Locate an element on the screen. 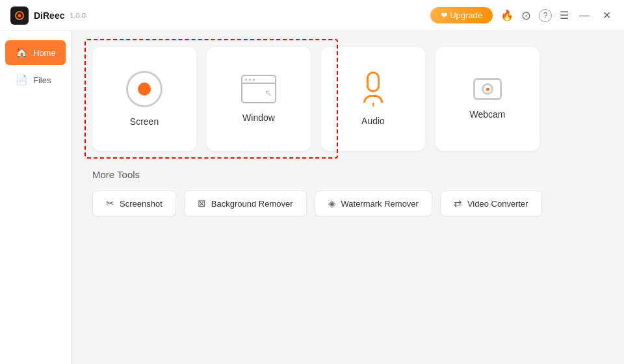 The image size is (624, 364). audio-label: Audio is located at coordinates (373, 121).